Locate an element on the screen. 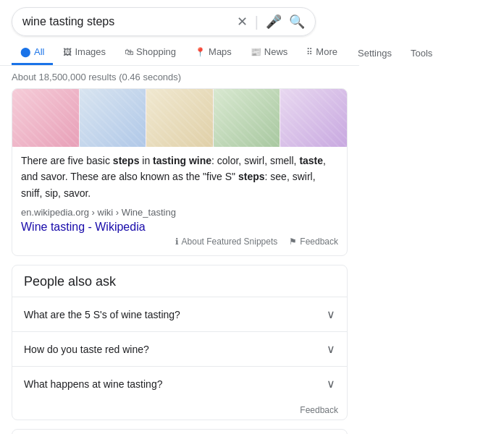 The width and height of the screenshot is (504, 434). tab-all: ⬤ All is located at coordinates (32, 53).